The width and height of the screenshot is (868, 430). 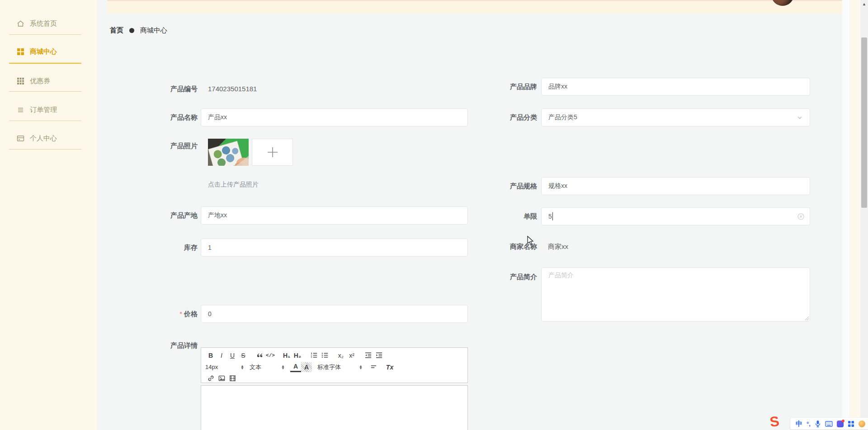 I want to click on richtext-editor-area, so click(x=335, y=407).